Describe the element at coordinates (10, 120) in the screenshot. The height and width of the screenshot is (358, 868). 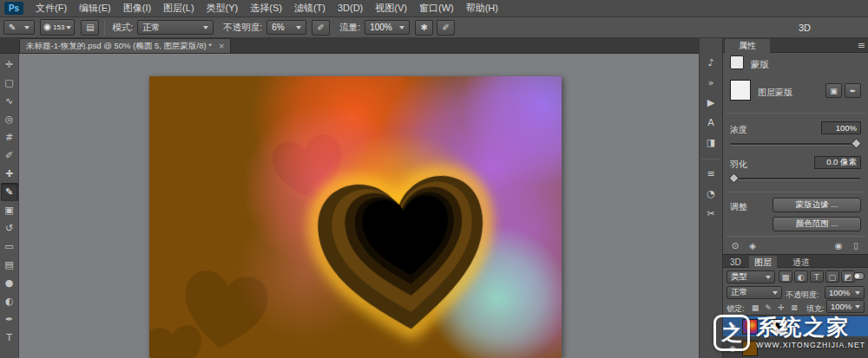
I see `quick-selection-tool: ◎` at that location.